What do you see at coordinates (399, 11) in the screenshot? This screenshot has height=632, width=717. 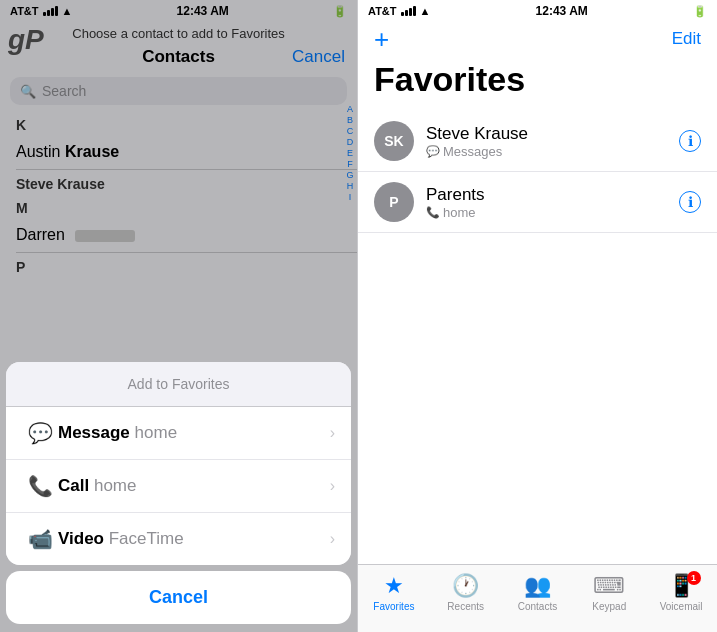 I see `right-status-bar-left: AT&T ▲` at bounding box center [399, 11].